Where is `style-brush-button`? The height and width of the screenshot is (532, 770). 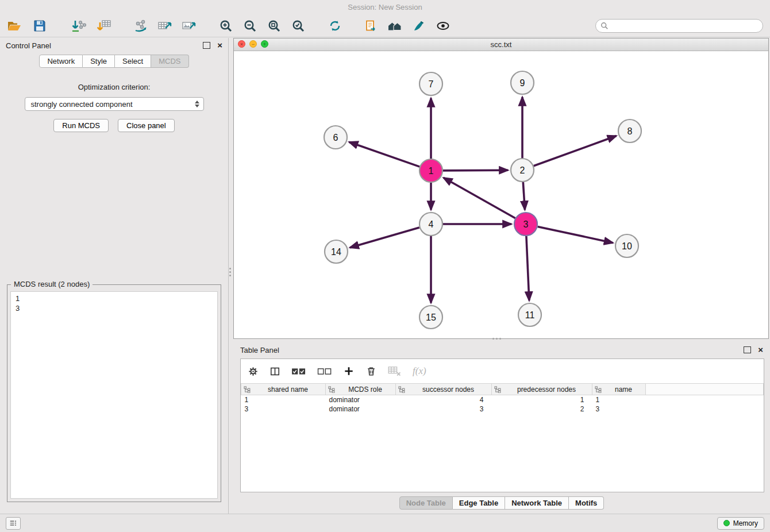 style-brush-button is located at coordinates (419, 26).